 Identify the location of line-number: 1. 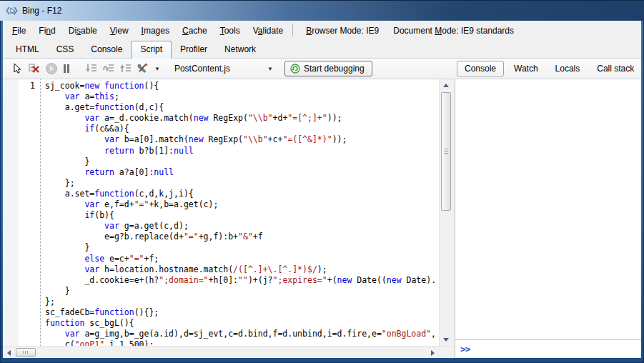
(33, 86).